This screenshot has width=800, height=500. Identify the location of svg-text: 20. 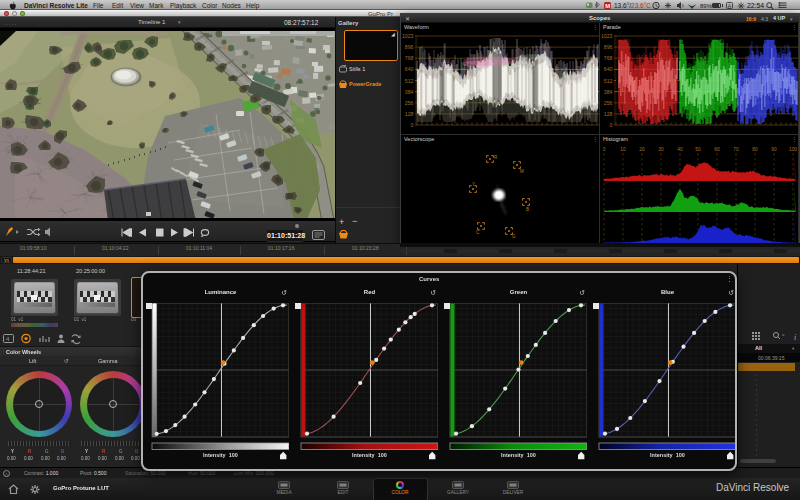
(642, 150).